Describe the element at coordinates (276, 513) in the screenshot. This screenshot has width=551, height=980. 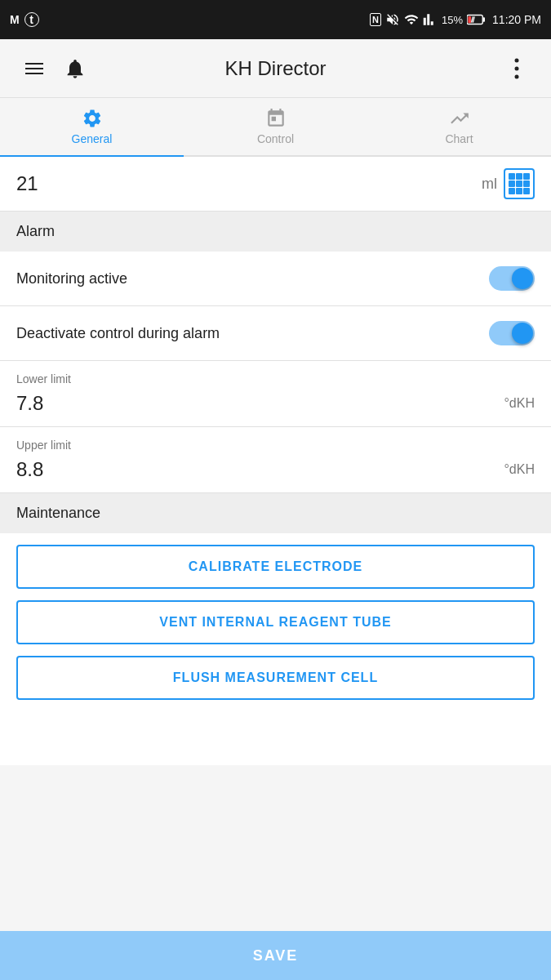
I see `maintenance-section-header: Maintenance` at that location.